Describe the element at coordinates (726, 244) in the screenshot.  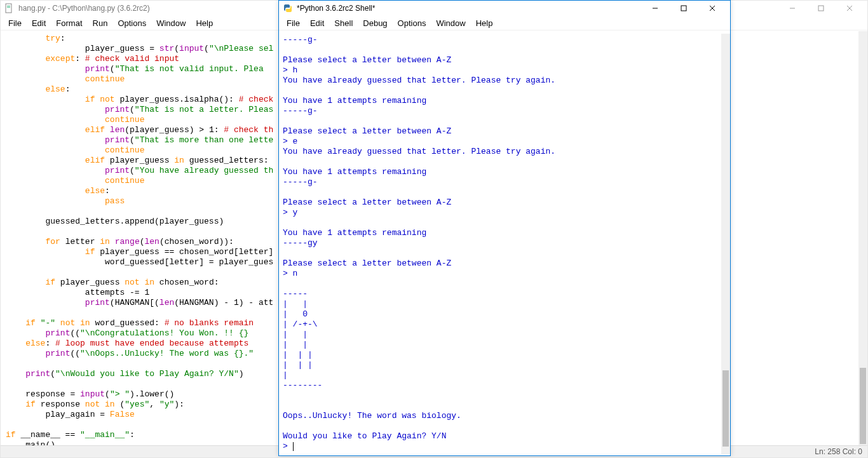
I see `shell-scrollbar` at that location.